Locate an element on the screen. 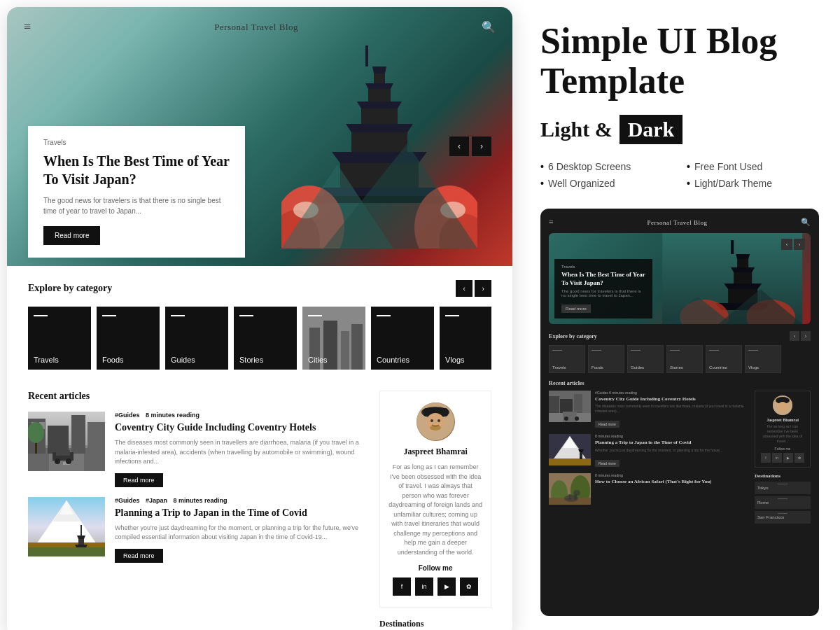  dark-category-vlogs: Vlogs is located at coordinates (763, 359).